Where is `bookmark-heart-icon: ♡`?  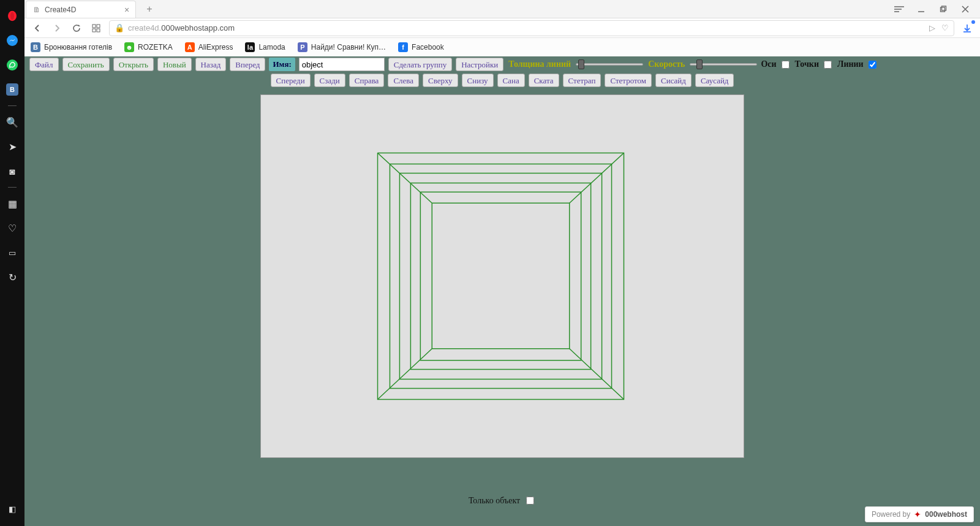 bookmark-heart-icon: ♡ is located at coordinates (945, 28).